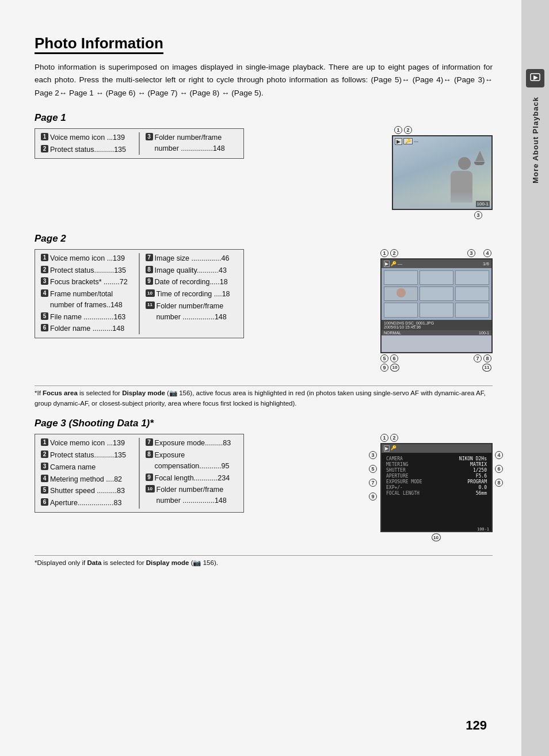 This screenshot has height=756, width=549. Describe the element at coordinates (436, 459) in the screenshot. I see `data-row: CAMERA NIKON D2Hs` at that location.